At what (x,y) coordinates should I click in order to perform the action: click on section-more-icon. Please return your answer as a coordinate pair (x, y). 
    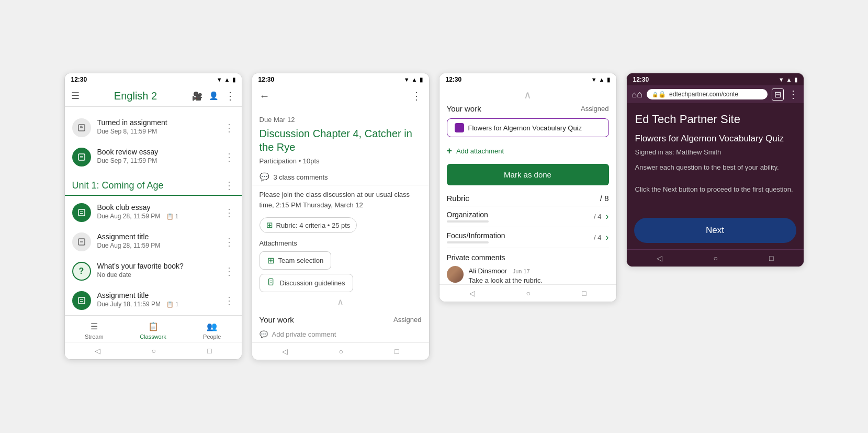
    Looking at the image, I should click on (229, 185).